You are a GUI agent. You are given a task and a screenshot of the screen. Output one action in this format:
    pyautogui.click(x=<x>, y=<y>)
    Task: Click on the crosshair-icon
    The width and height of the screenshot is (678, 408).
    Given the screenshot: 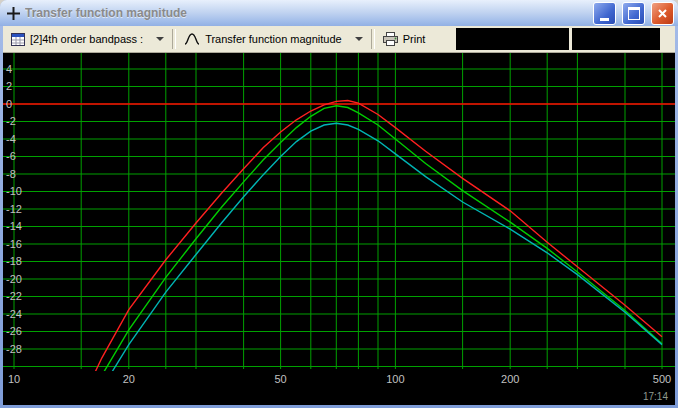 What is the action you would take?
    pyautogui.click(x=14, y=14)
    